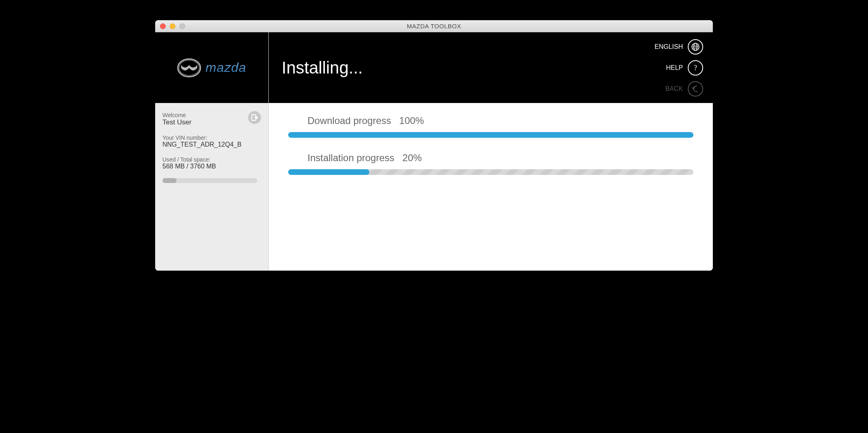 This screenshot has width=868, height=433. Describe the element at coordinates (684, 89) in the screenshot. I see `back-button: BACK` at that location.